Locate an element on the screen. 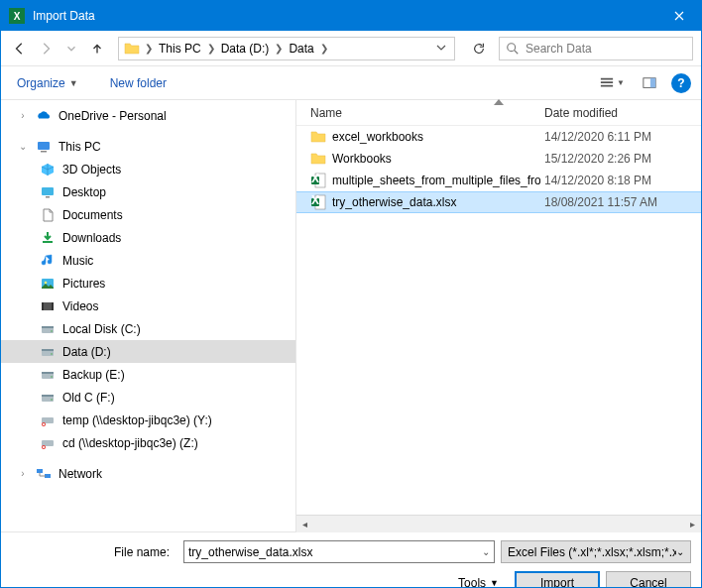 The image size is (702, 588). file-name: multiple_sheets_from_multiple_files_fro.… is located at coordinates (436, 180).